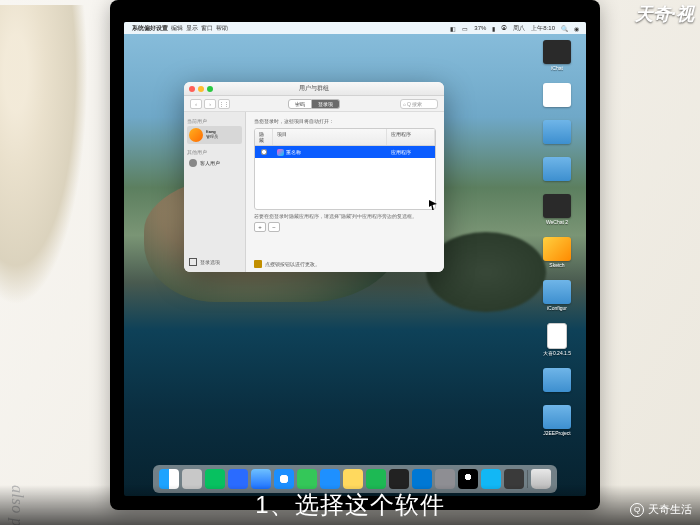 This screenshot has height=525, width=700. Describe the element at coordinates (557, 252) in the screenshot. I see `desktop-item: Sketch` at that location.